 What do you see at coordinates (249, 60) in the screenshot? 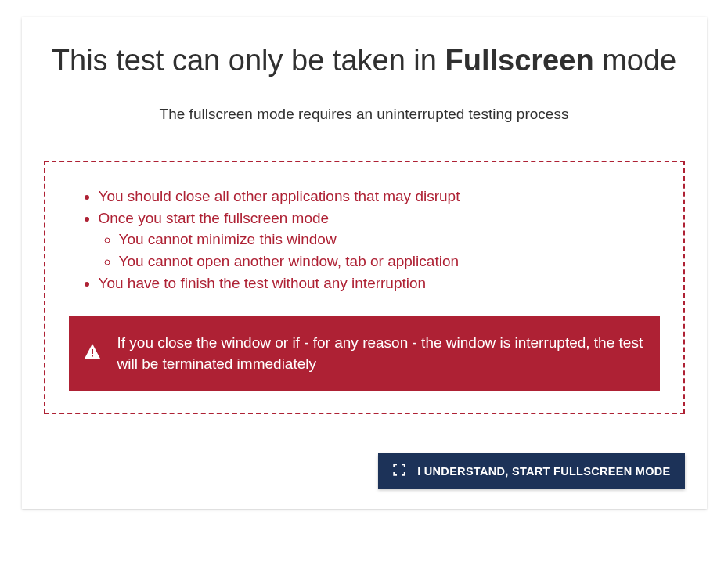
I see `title-prefix: This test can only be taken in` at bounding box center [249, 60].